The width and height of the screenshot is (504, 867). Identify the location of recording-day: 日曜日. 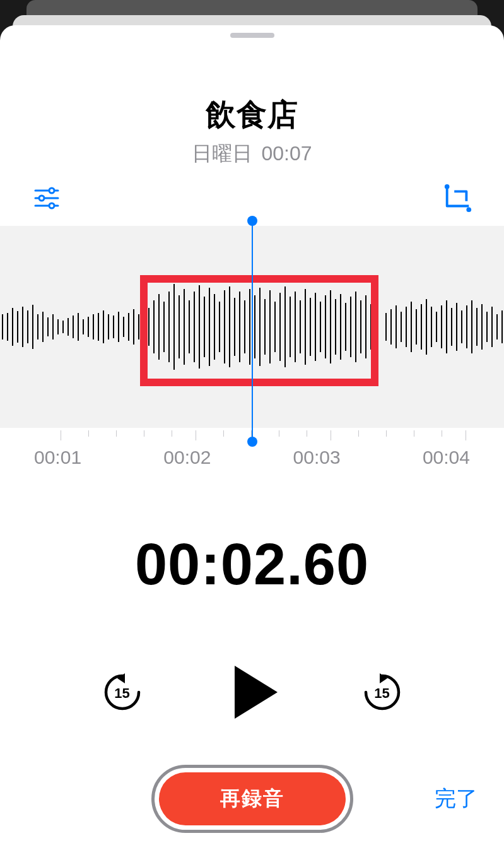
(222, 153).